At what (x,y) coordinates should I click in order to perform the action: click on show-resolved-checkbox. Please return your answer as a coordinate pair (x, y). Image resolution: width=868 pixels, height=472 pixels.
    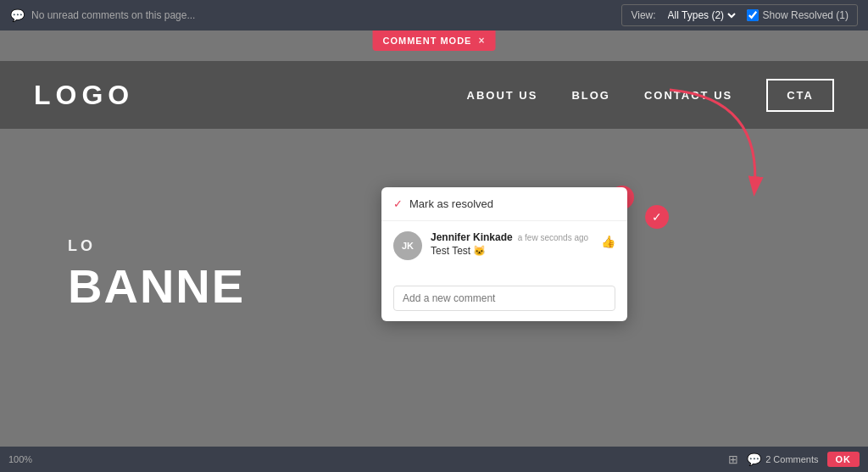
    Looking at the image, I should click on (753, 15).